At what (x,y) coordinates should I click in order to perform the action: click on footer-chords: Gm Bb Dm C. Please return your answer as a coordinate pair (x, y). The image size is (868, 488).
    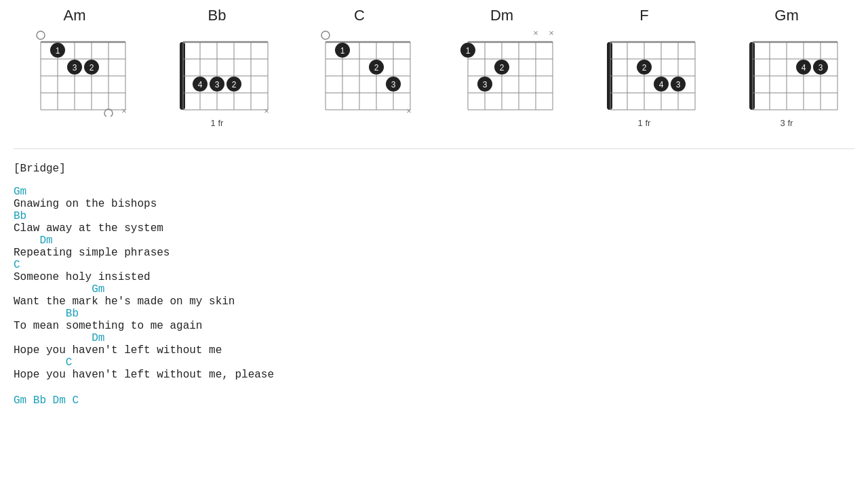
    Looking at the image, I should click on (434, 401).